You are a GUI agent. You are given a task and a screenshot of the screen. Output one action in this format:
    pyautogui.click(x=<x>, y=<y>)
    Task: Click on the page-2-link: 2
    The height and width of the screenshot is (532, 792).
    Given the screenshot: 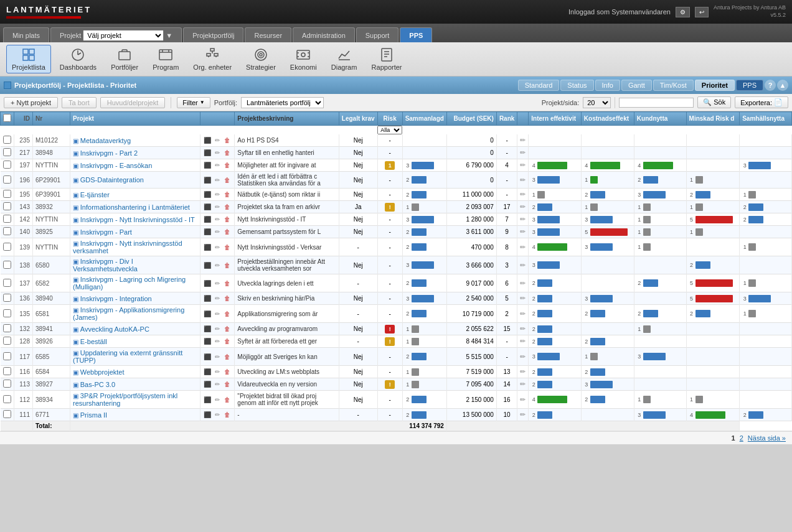 What is the action you would take?
    pyautogui.click(x=742, y=438)
    